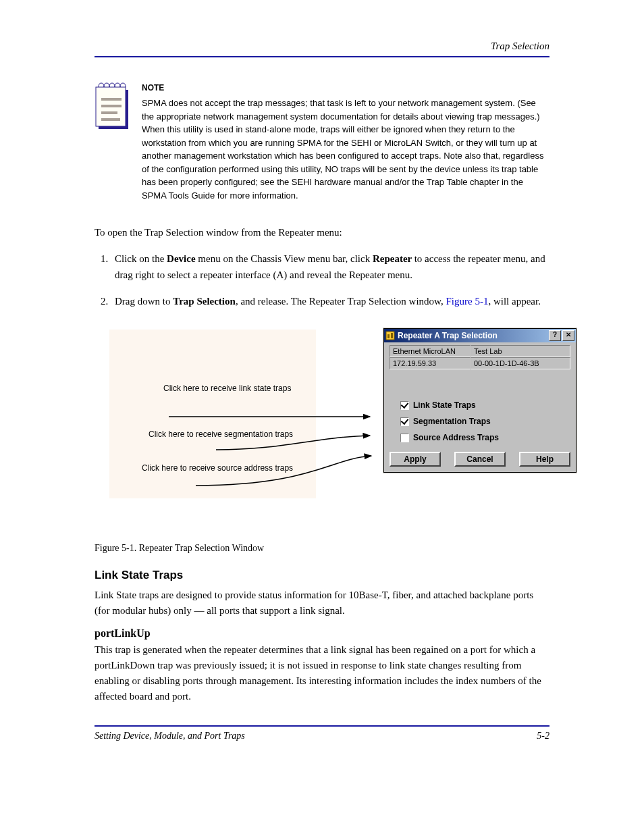 The height and width of the screenshot is (834, 644). What do you see at coordinates (415, 459) in the screenshot?
I see `apply-button: Apply` at bounding box center [415, 459].